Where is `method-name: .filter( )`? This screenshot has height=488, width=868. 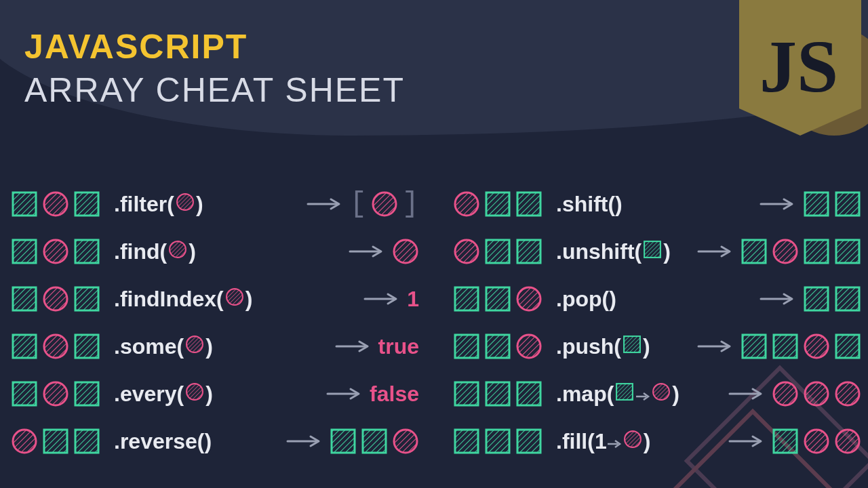
method-name: .filter( ) is located at coordinates (159, 205).